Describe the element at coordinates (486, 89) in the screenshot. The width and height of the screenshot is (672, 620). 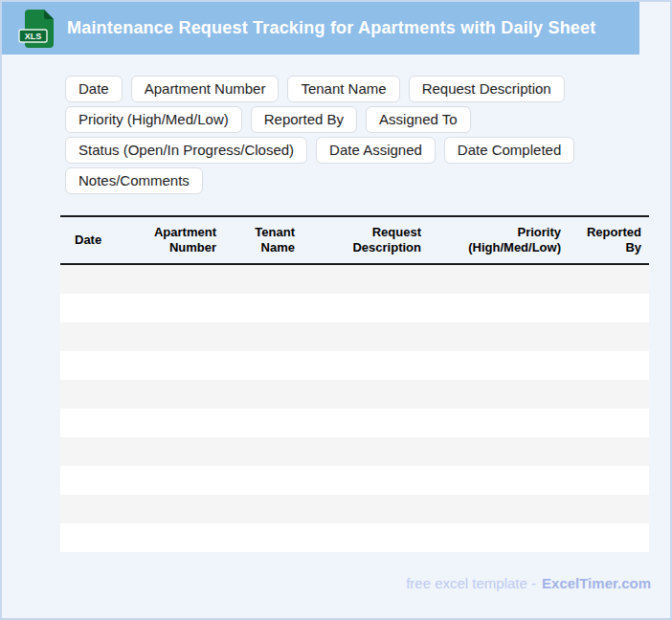
I see `column-chip: Request Description` at that location.